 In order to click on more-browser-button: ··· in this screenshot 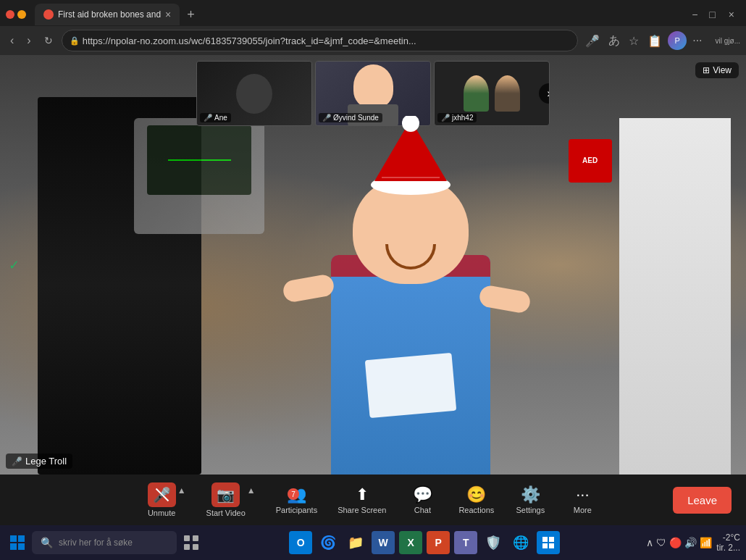, I will do `click(697, 41)`.